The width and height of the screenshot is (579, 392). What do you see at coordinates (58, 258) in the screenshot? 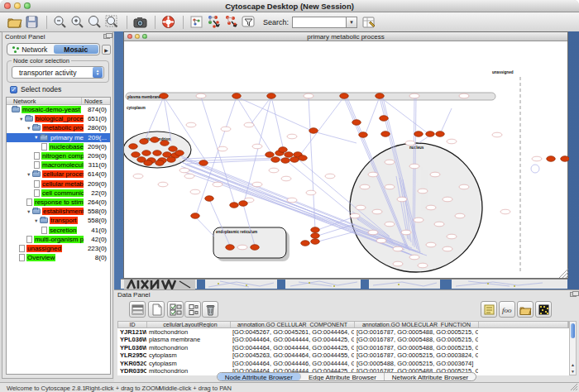
I see `tree-row: Overview8(0)` at bounding box center [58, 258].